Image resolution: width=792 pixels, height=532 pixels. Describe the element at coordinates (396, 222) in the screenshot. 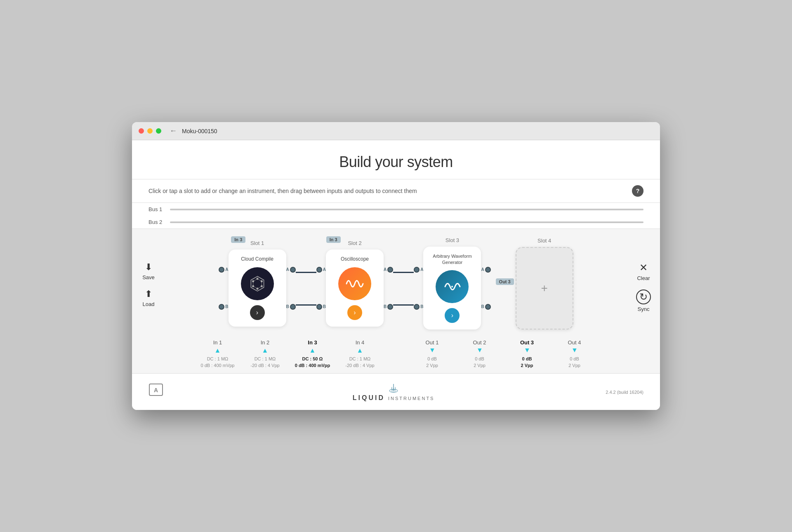

I see `bus-2-row: Bus 2` at that location.